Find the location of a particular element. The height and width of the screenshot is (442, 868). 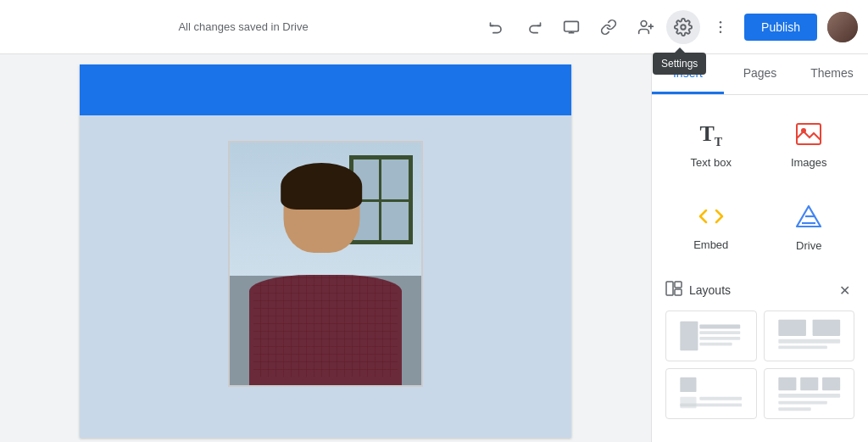

images-icon is located at coordinates (809, 136).